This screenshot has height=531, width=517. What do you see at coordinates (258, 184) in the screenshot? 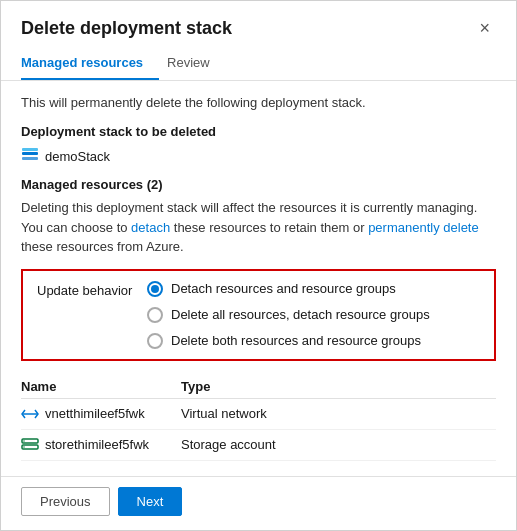
I see `managed-resources-label: Managed resources (2)` at bounding box center [258, 184].